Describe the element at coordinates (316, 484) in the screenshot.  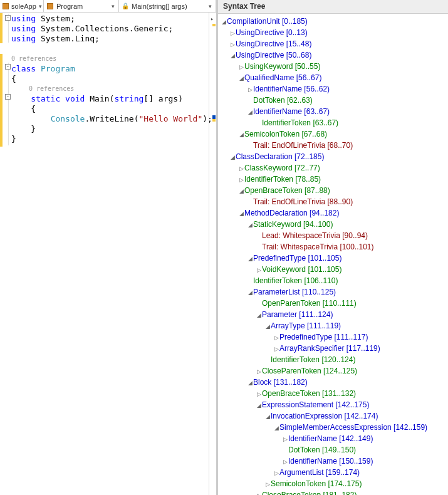
I see `tree-node: SemicolonToken [174..175)` at that location.